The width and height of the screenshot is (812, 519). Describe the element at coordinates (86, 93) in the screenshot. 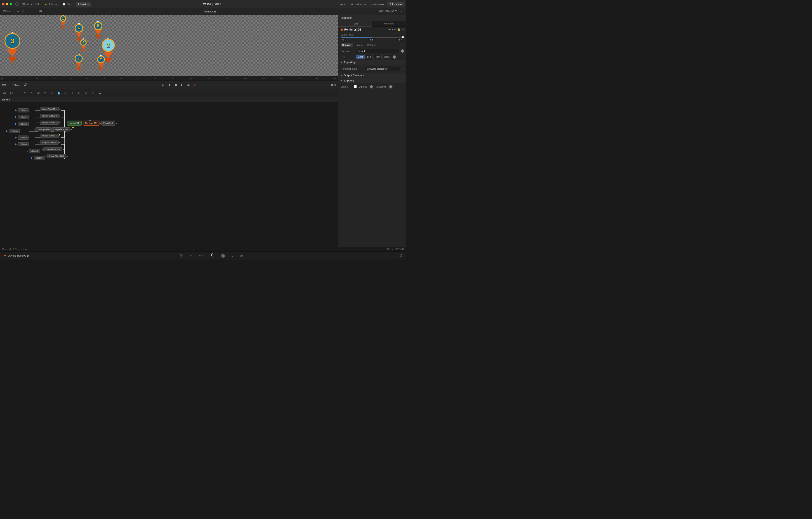

I see `clone-tool: ⌾` at that location.